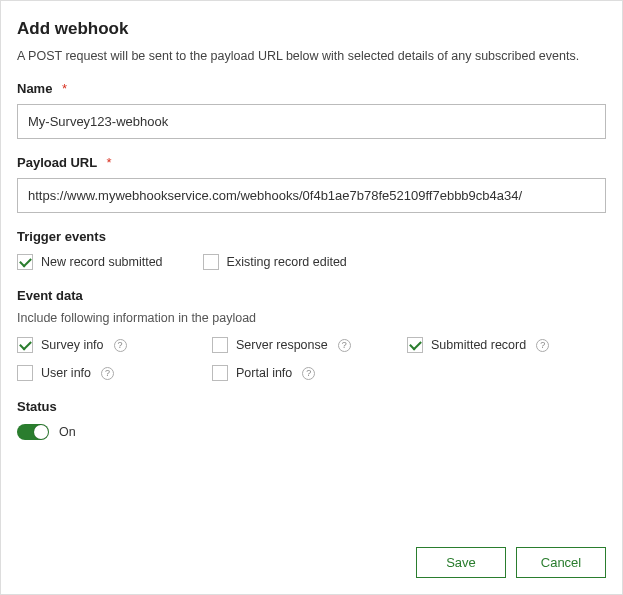 This screenshot has width=623, height=595. Describe the element at coordinates (312, 406) in the screenshot. I see `status-label: Status` at that location.